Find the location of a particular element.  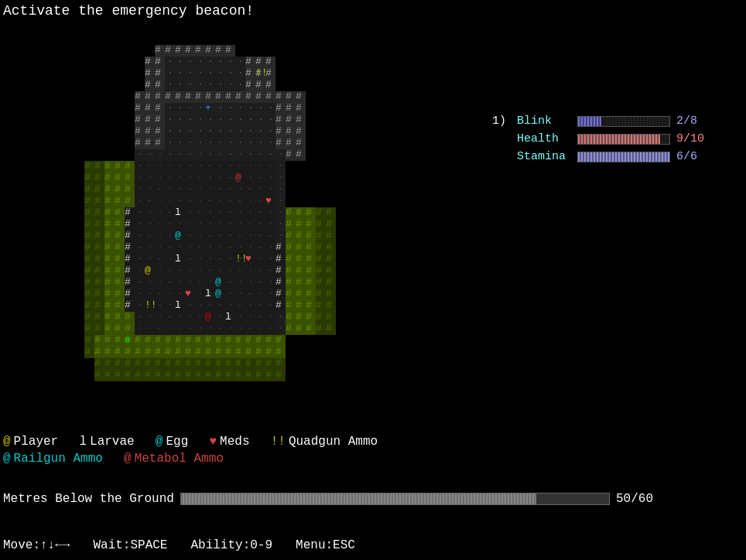

legend: @ Player l Larvae @ Egg ♥ Meds !! Quadgu… is located at coordinates (190, 450).